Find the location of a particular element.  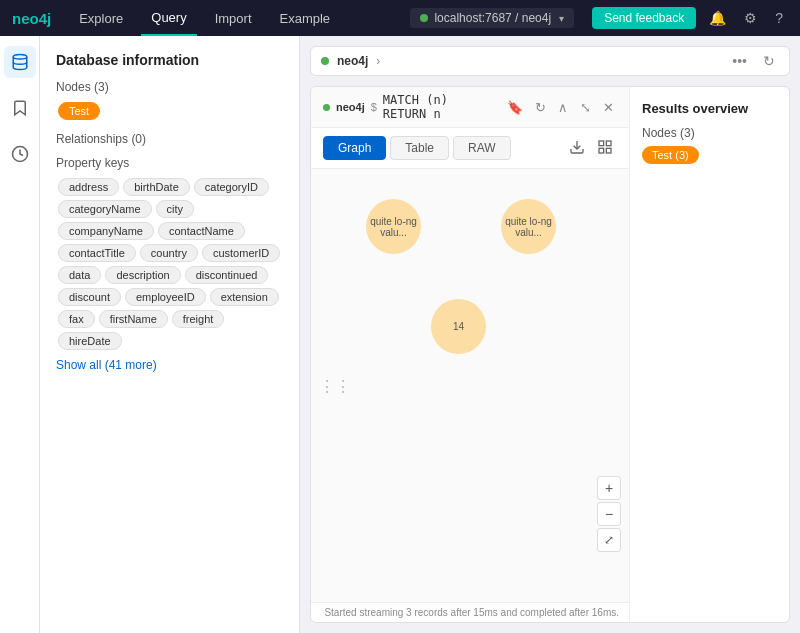

nav-query: Query is located at coordinates (168, 18).